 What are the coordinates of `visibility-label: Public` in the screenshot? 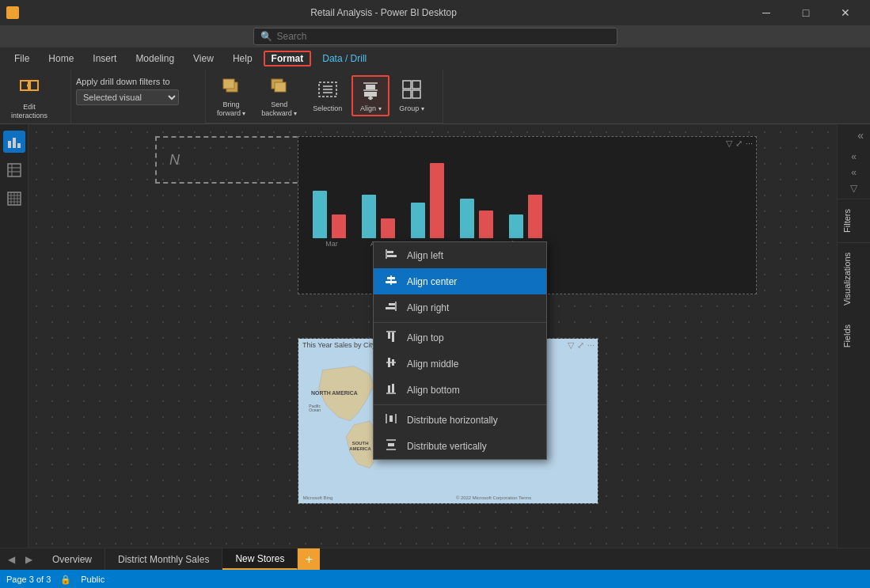 It's located at (93, 579).